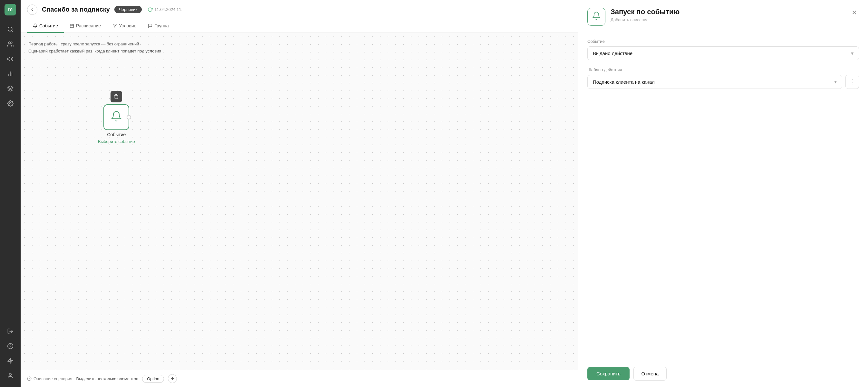  Describe the element at coordinates (609, 374) in the screenshot. I see `save-button: Сохранить` at that location.